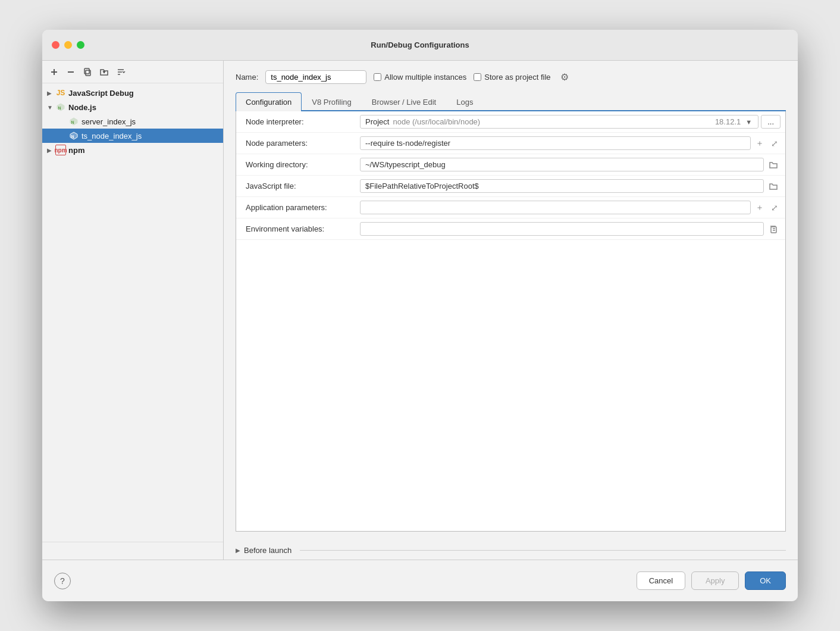 The image size is (840, 631). What do you see at coordinates (510, 550) in the screenshot?
I see `before-launch-section: ▶ Before launch` at bounding box center [510, 550].